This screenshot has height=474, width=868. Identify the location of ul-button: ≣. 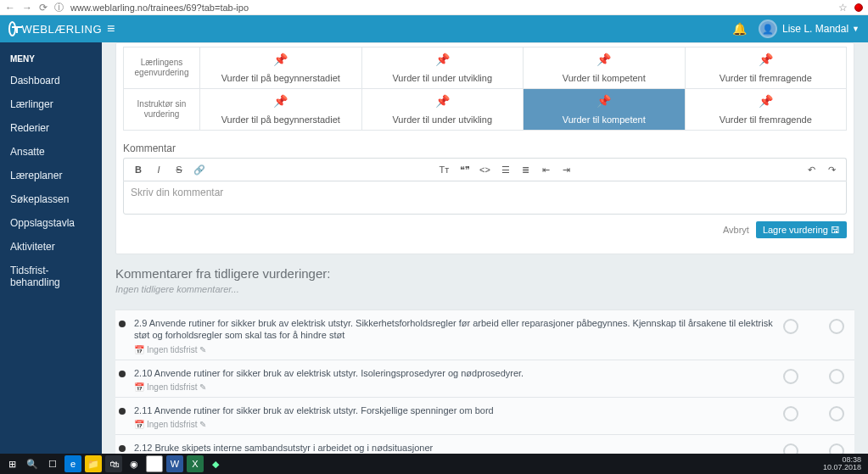
(526, 170).